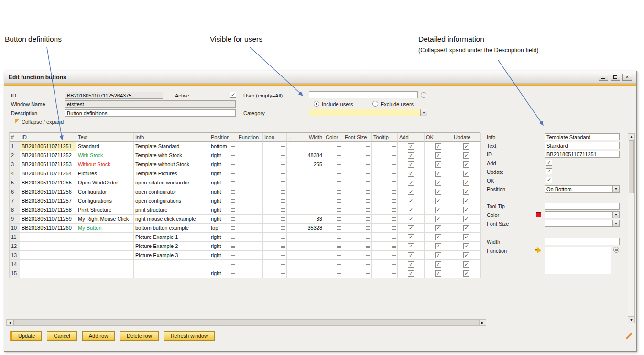 This screenshot has height=355, width=644. I want to click on vertical-scrollbar: ▲ ▼, so click(631, 228).